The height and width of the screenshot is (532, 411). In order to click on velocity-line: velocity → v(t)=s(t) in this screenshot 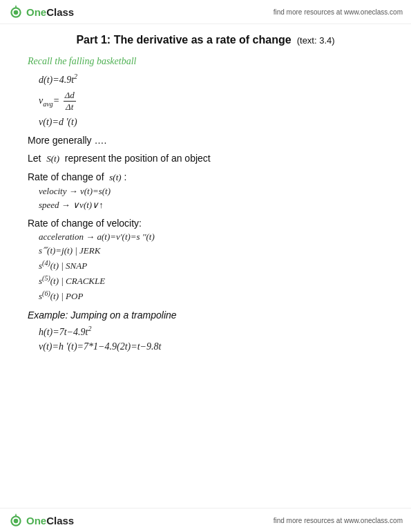, I will do `click(211, 191)`.